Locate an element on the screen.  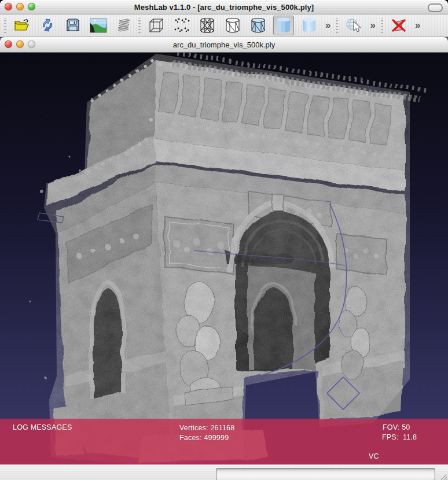
window-title: MeshLab v1.1.0 - [arc_du_triomphe_vis_50… is located at coordinates (224, 7).